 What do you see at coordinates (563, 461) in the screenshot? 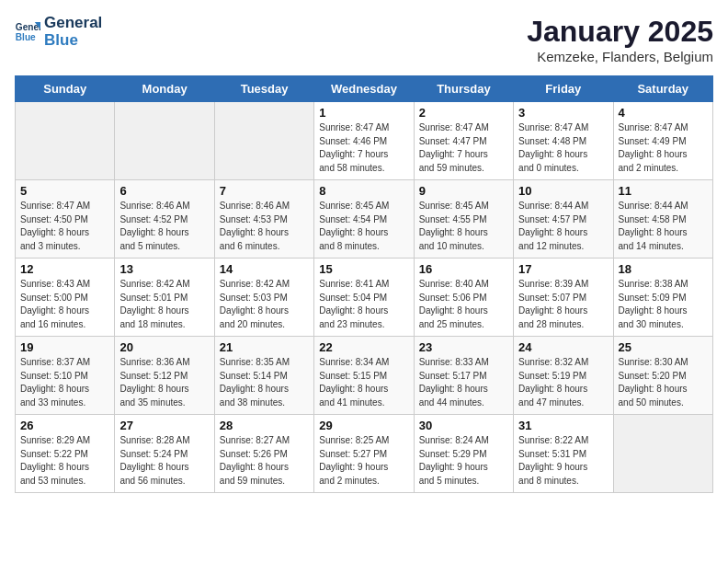
I see `day-info: Sunrise: 8:22 AM Sunset: 5:31 PM Dayligh…` at bounding box center [563, 461].